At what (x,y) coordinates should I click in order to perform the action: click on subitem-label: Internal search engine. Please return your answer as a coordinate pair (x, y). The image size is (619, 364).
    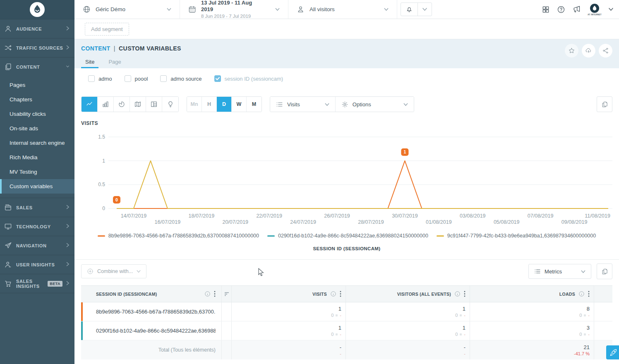
    Looking at the image, I should click on (37, 143).